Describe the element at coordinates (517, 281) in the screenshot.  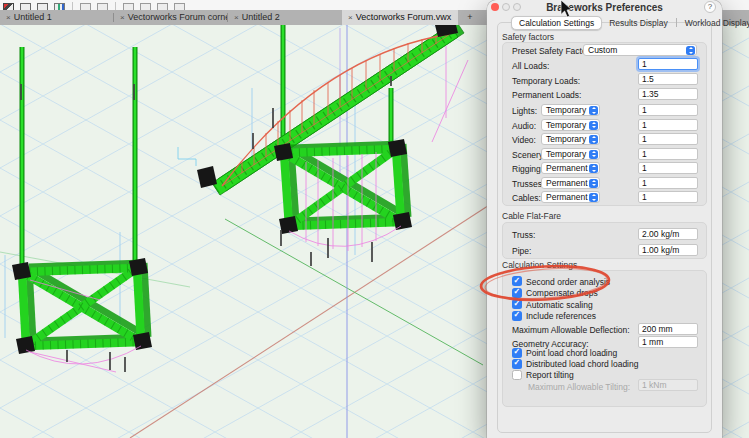
I see `second-order-analysis-checkbox` at that location.